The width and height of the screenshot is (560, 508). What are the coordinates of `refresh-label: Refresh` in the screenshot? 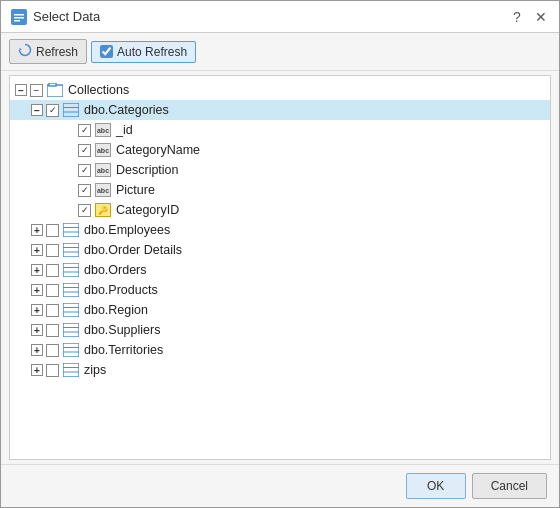 It's located at (57, 52).